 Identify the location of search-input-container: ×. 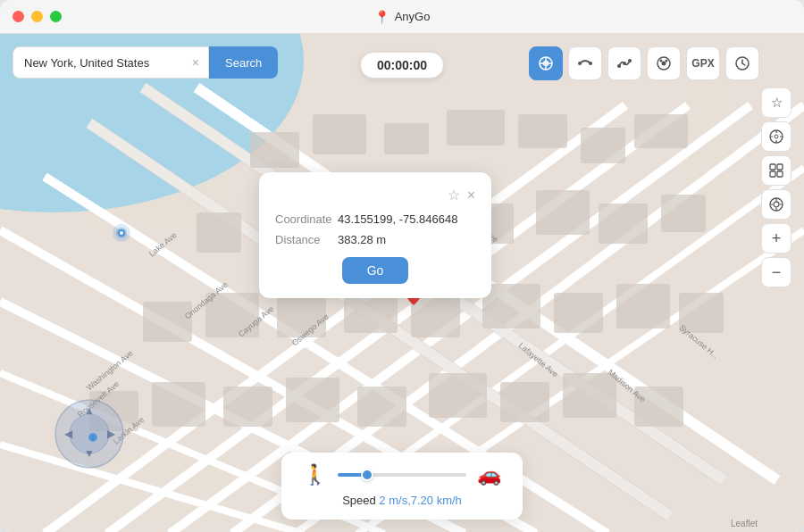
(111, 62).